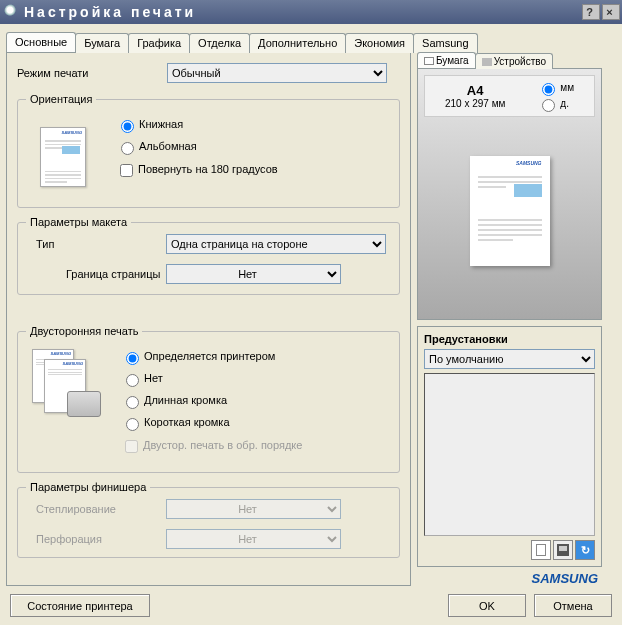  What do you see at coordinates (514, 61) in the screenshot?
I see `right-tab-device: Устройство` at bounding box center [514, 61].